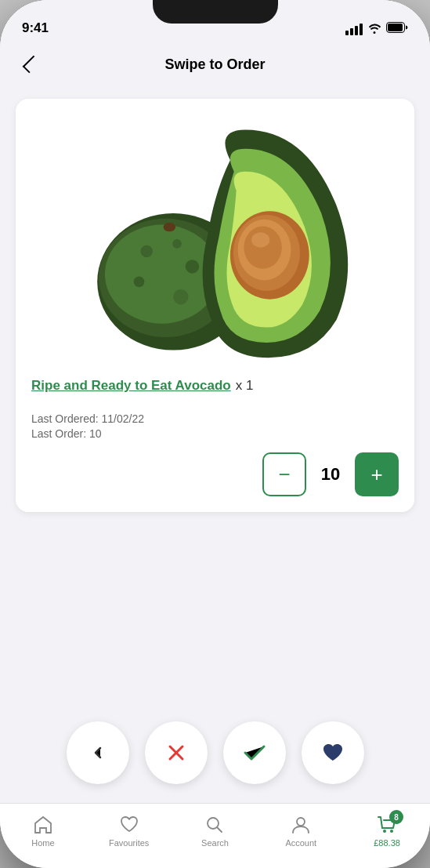 The image size is (430, 868). What do you see at coordinates (244, 386) in the screenshot?
I see `product-quantity-label: x 1` at bounding box center [244, 386].